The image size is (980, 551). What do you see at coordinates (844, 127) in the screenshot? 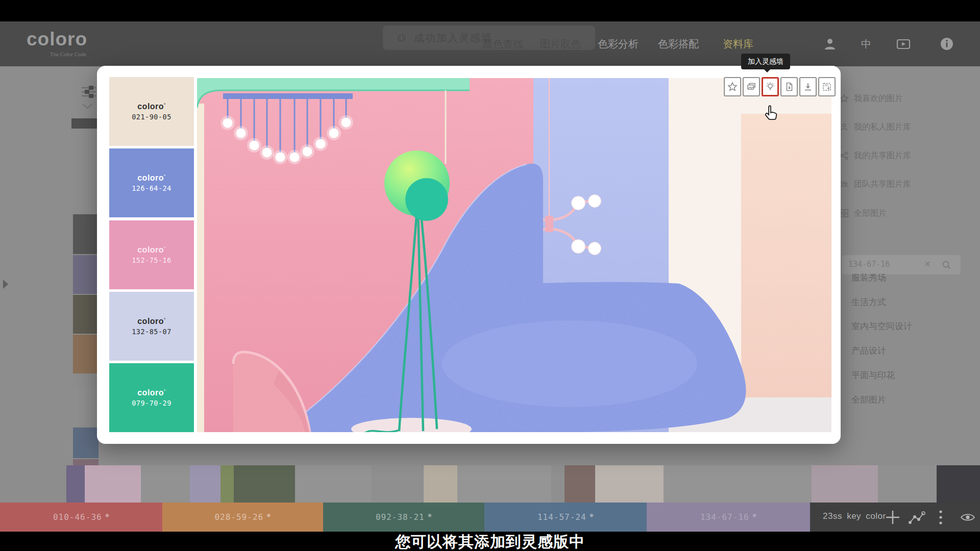
I see `person-icon` at bounding box center [844, 127].